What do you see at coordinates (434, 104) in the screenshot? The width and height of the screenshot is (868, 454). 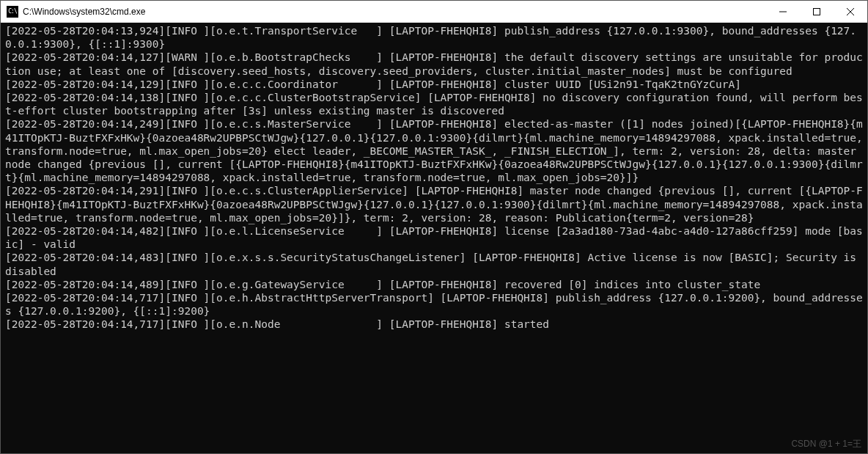 I see `log-line: [2022-05-28T20:04:14,138][INFO ][o.e.c.c…` at bounding box center [434, 104].